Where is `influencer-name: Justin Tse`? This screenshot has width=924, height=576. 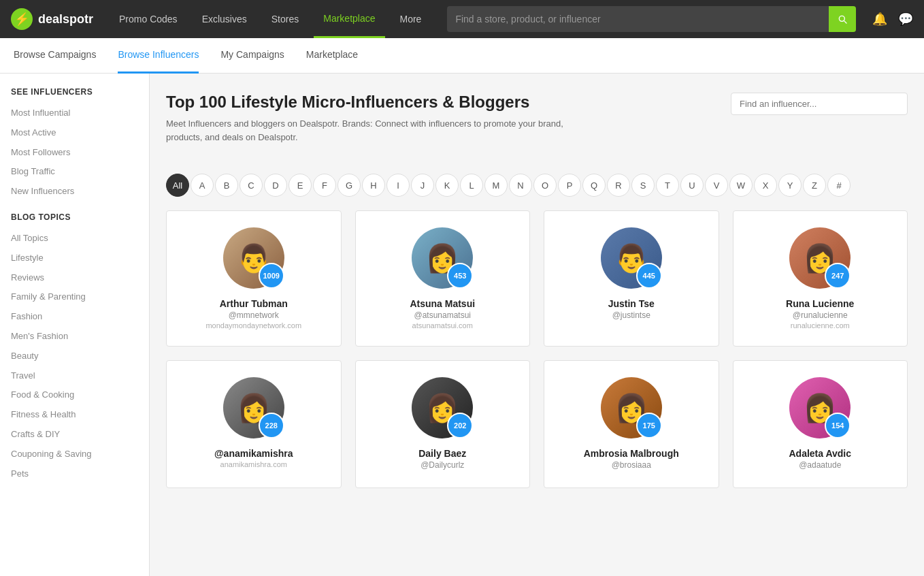 influencer-name: Justin Tse is located at coordinates (631, 304).